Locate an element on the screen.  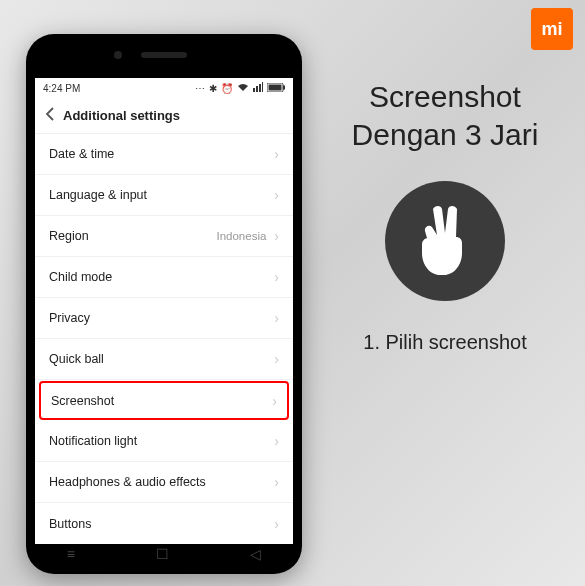
status-icons: ⋯ ✱ ⏰ is located at coordinates (240, 88).